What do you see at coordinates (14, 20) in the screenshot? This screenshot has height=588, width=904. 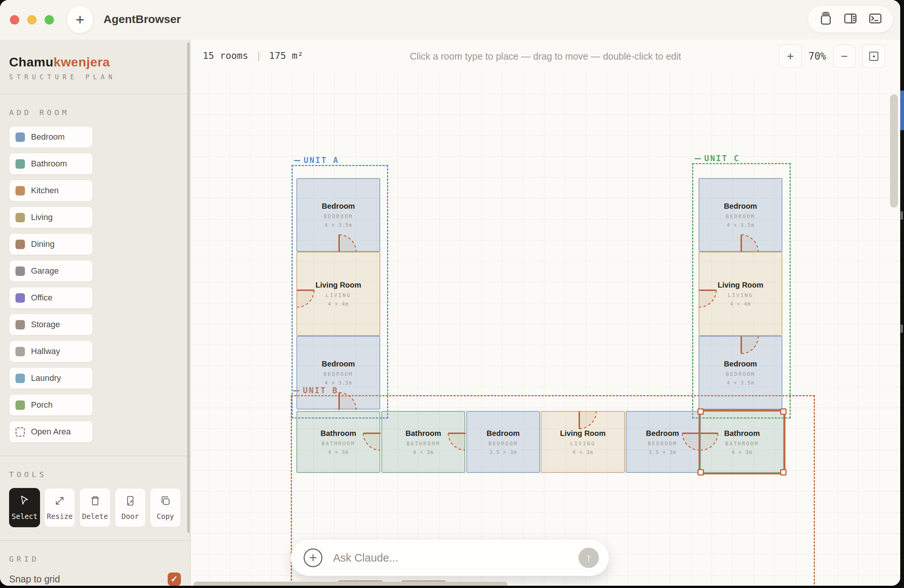 I see `close-window-button` at bounding box center [14, 20].